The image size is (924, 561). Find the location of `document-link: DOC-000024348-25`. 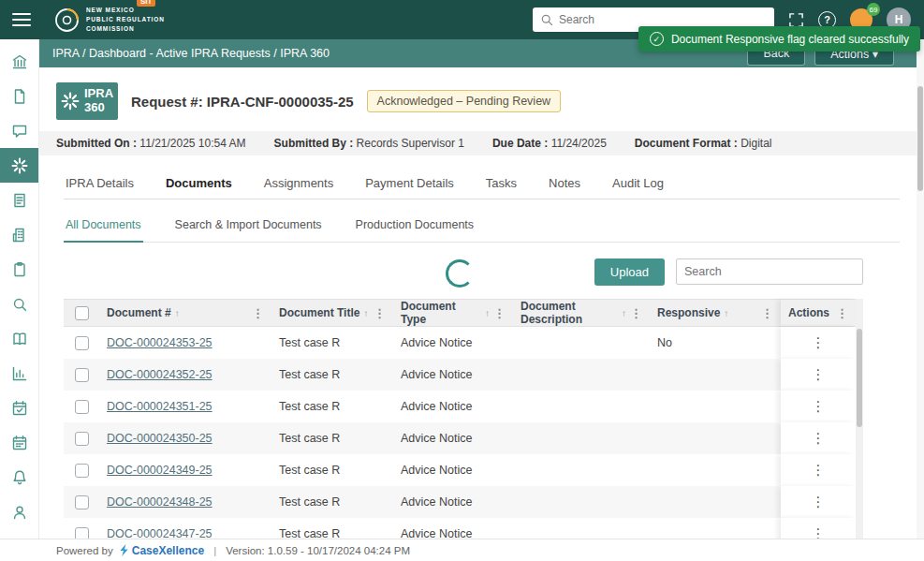

document-link: DOC-000024348-25 is located at coordinates (159, 502).